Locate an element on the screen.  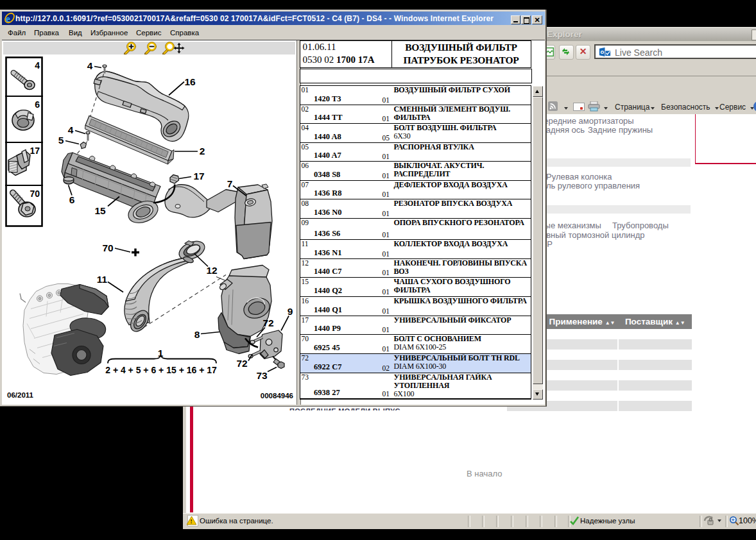
svg-text: 8 is located at coordinates (198, 335).